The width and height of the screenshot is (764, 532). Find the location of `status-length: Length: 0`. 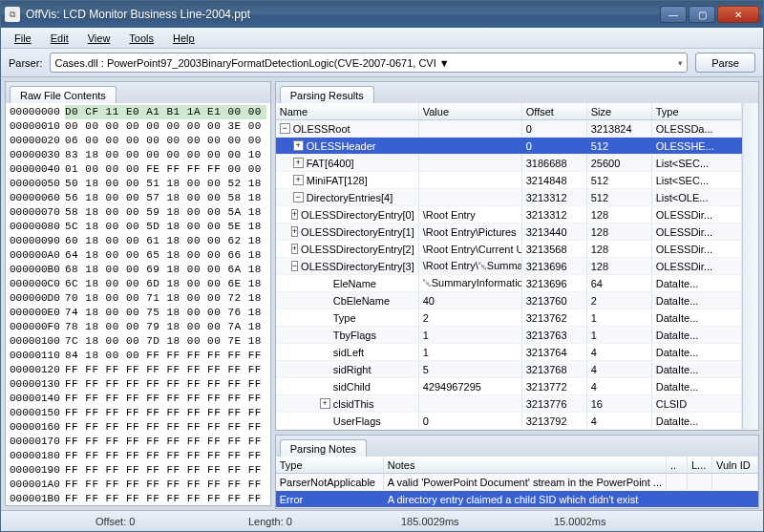

status-length: Length: 0 is located at coordinates (306, 521).